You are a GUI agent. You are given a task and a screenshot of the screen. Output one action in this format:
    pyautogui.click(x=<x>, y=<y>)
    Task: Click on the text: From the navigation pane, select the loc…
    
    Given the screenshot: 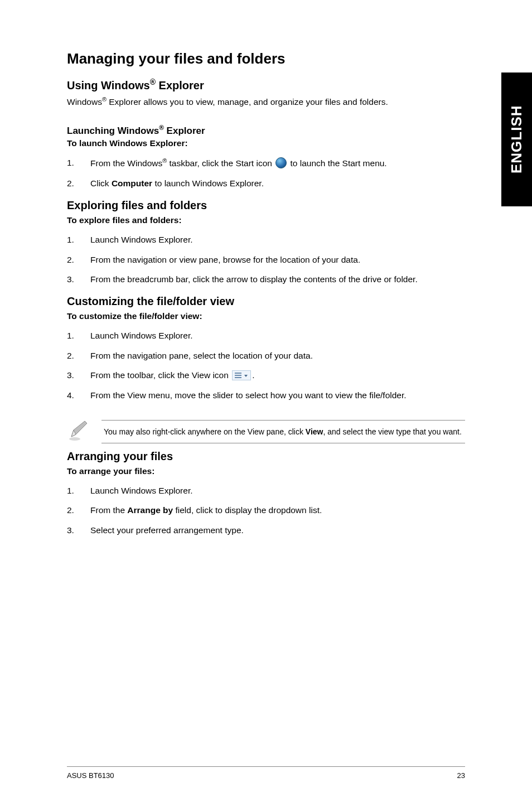 What is the action you would take?
    pyautogui.click(x=202, y=356)
    